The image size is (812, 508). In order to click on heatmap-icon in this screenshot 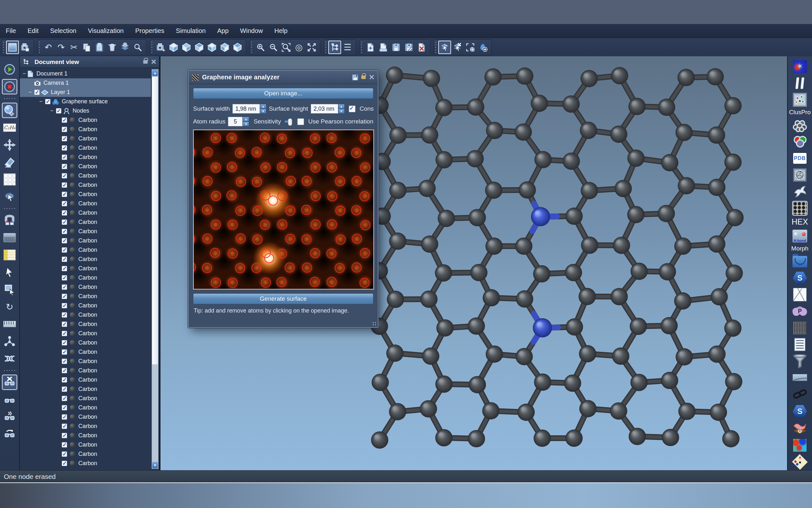, I will do `click(800, 445)`.